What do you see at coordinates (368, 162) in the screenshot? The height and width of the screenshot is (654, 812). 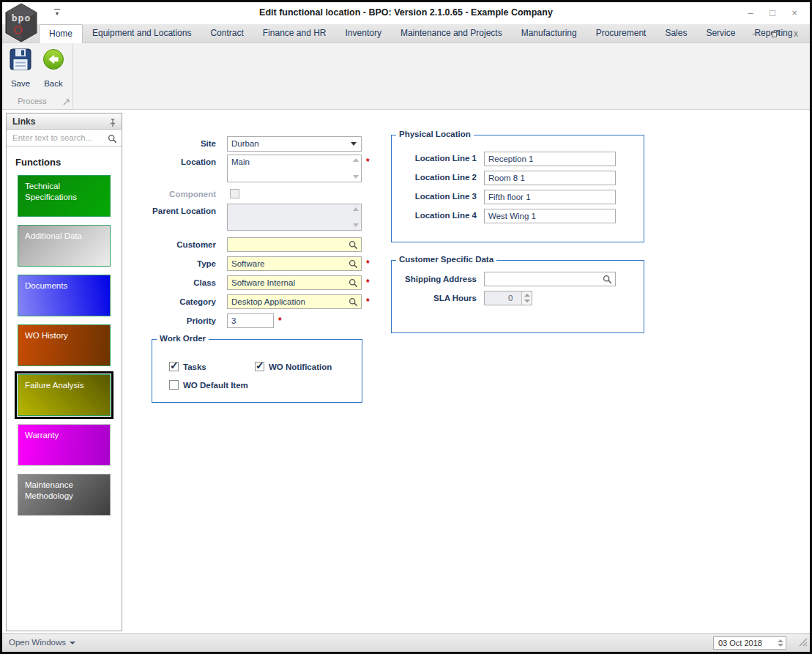 I see `location-required-marker: *` at bounding box center [368, 162].